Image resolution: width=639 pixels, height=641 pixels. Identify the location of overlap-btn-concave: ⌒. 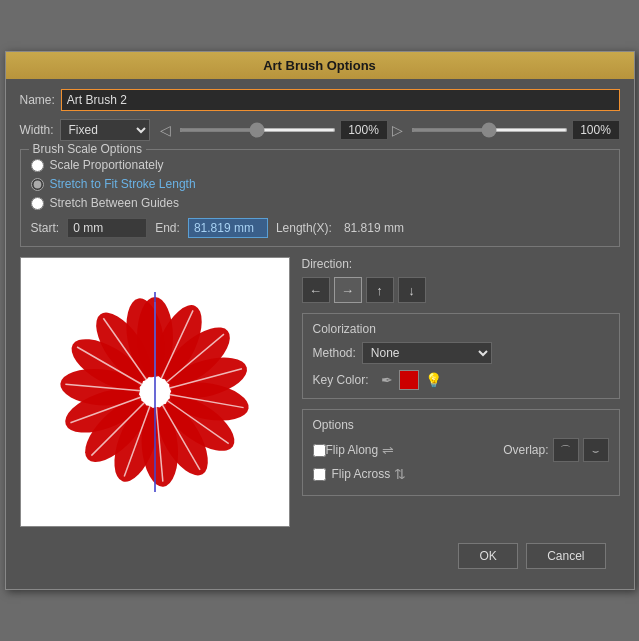
(566, 450).